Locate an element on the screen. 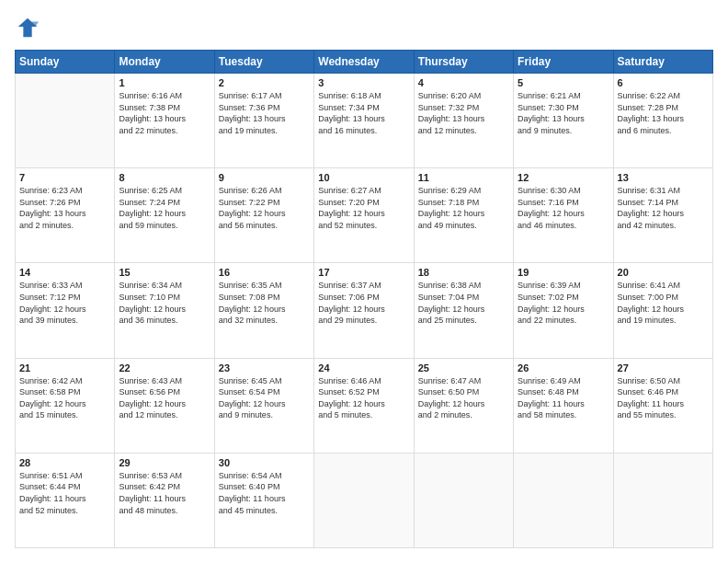  weekday-header-sunday: Sunday is located at coordinates (65, 63).